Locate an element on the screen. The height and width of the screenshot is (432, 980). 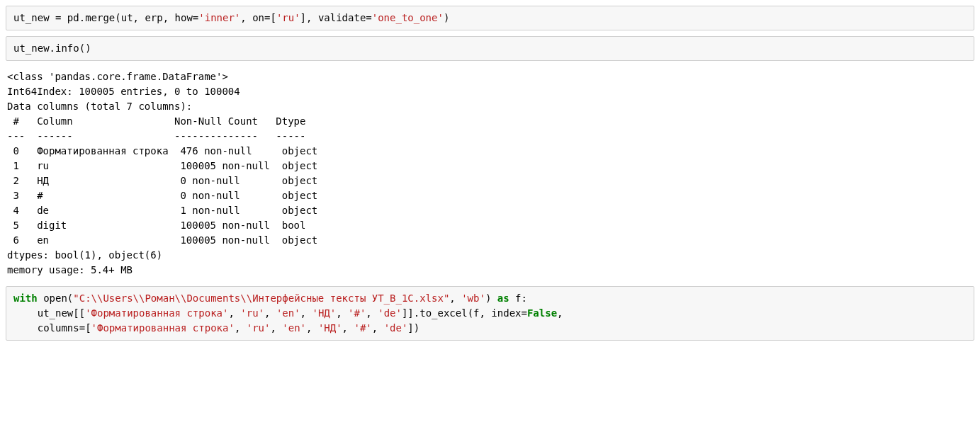
output-line: # Column Non-Null Count Dtype is located at coordinates (159, 121).